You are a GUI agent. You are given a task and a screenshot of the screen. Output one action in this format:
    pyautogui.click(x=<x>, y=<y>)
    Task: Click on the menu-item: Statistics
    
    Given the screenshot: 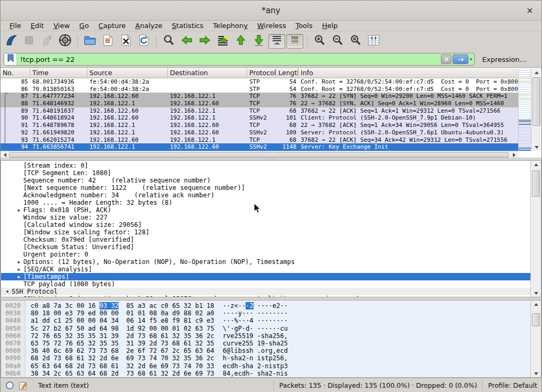 What is the action you would take?
    pyautogui.click(x=187, y=25)
    